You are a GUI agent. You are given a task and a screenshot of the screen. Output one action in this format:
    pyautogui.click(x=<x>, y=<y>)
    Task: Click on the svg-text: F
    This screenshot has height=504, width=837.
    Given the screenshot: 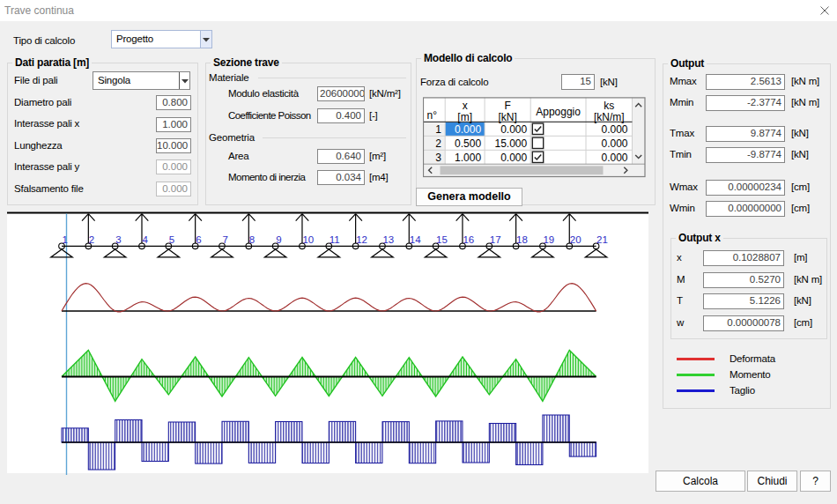 What is the action you would take?
    pyautogui.click(x=507, y=106)
    